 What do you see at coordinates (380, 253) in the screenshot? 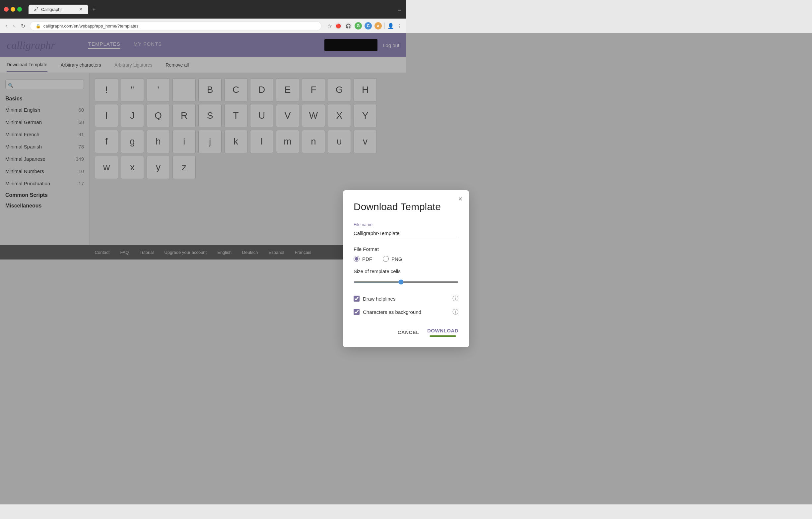
I see `file-format-group: File Format PDF PNG` at bounding box center [380, 253].